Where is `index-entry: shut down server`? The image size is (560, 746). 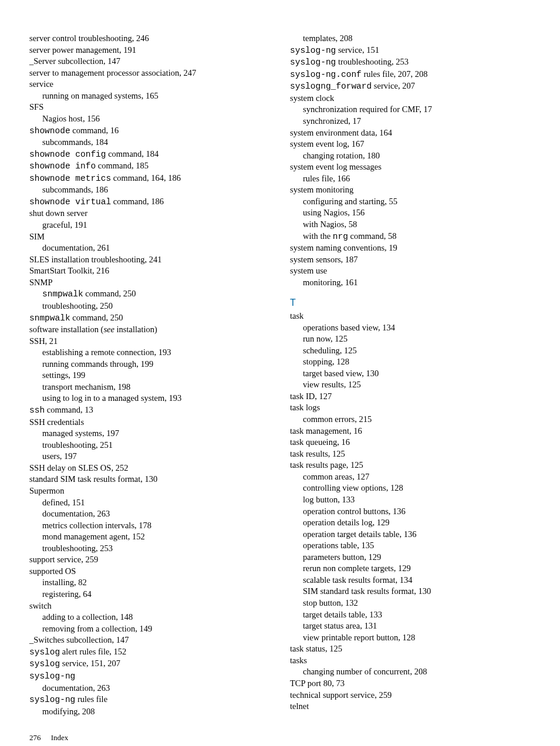
index-entry: shut down server is located at coordinates (150, 214).